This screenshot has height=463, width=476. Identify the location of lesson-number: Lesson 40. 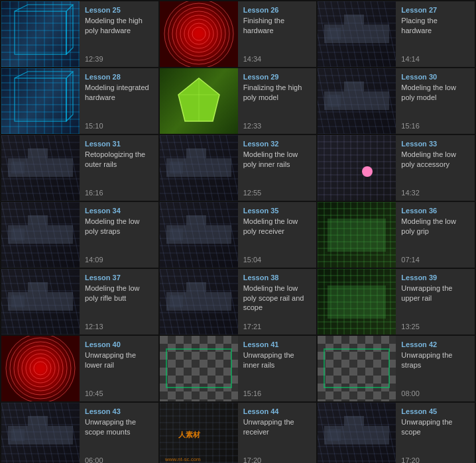
(119, 344).